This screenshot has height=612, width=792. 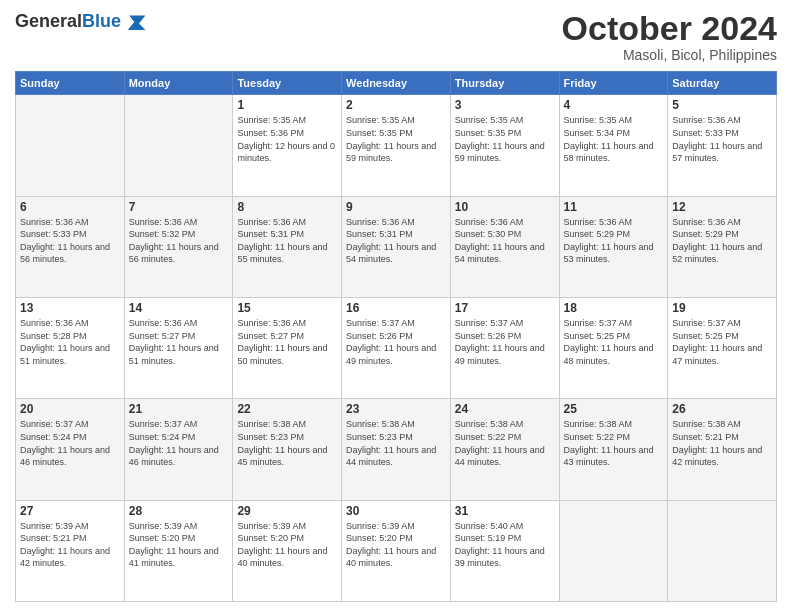 I want to click on title-section: October 2024 Masoli, Bicol, Philippines, so click(x=670, y=36).